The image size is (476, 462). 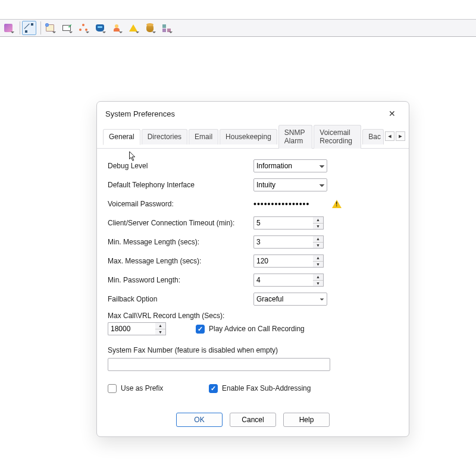 What do you see at coordinates (181, 223) in the screenshot?
I see `connection-timeout-label: Client/Server Connection Timeout (min):` at bounding box center [181, 223].